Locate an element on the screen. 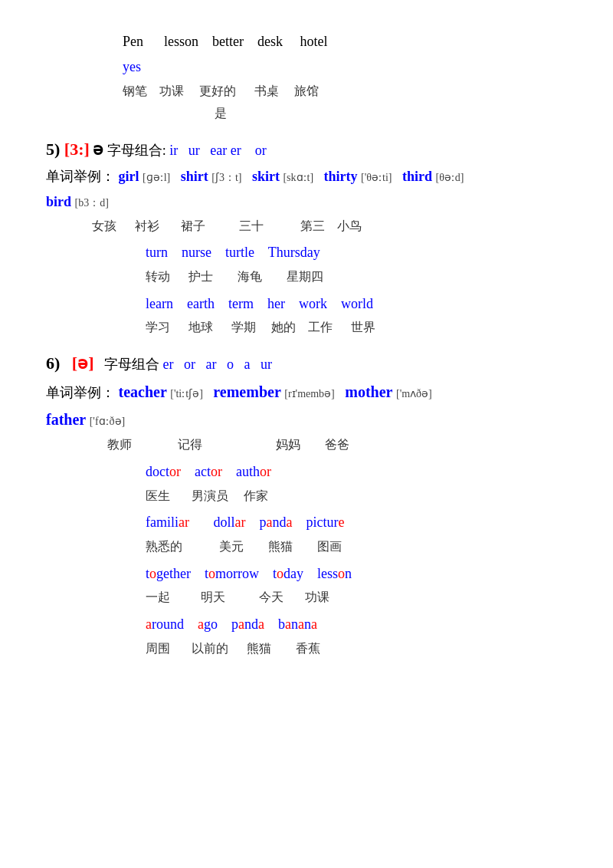  section5-examples-line2: bird [b3：d] is located at coordinates (306, 202).